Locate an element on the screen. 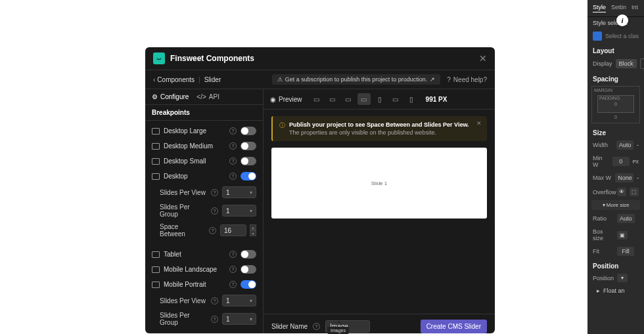  margin-value: 0 is located at coordinates (616, 117).